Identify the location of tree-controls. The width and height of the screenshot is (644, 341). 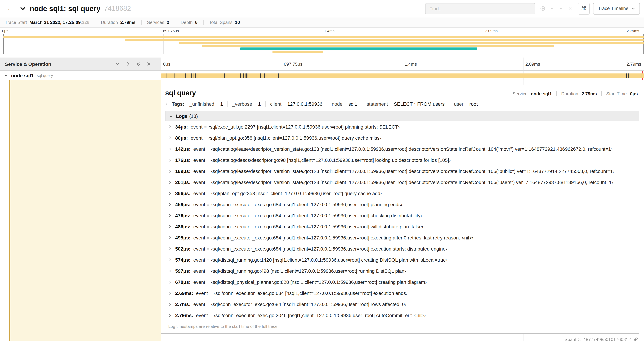
(136, 64).